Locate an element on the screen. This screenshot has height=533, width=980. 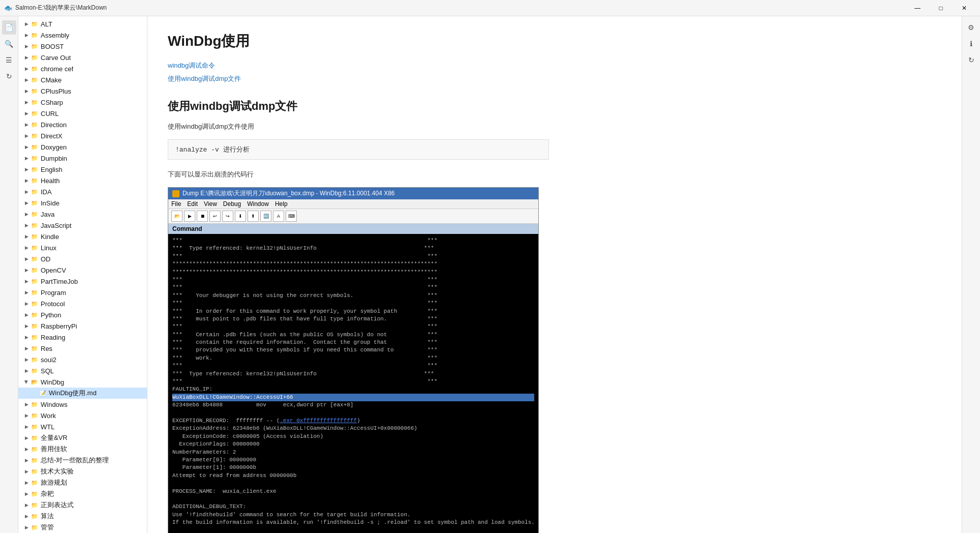
tree-label-PartTimeJob: PartTimeJob is located at coordinates (59, 282).